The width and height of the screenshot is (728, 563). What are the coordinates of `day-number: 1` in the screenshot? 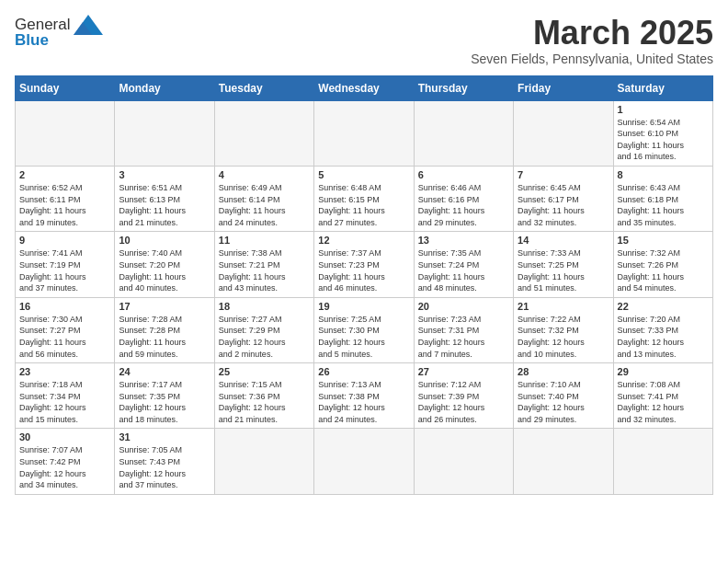 It's located at (664, 109).